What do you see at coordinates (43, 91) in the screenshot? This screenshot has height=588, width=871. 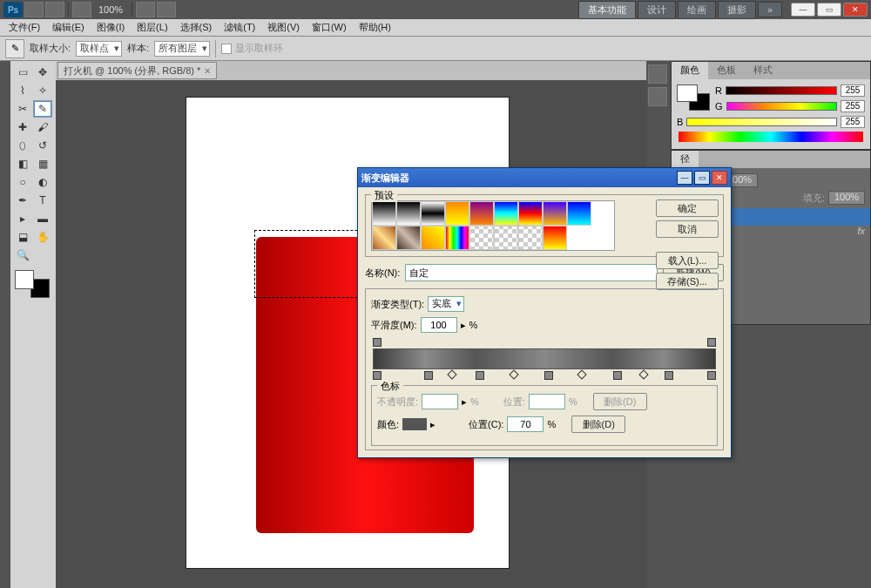 I see `wand-tool: ✧` at bounding box center [43, 91].